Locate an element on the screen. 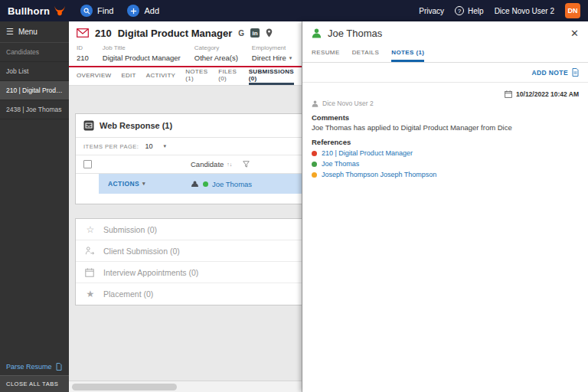 This screenshot has width=588, height=392. reference-contact: Joseph Thompson Joseph Thompson is located at coordinates (446, 175).